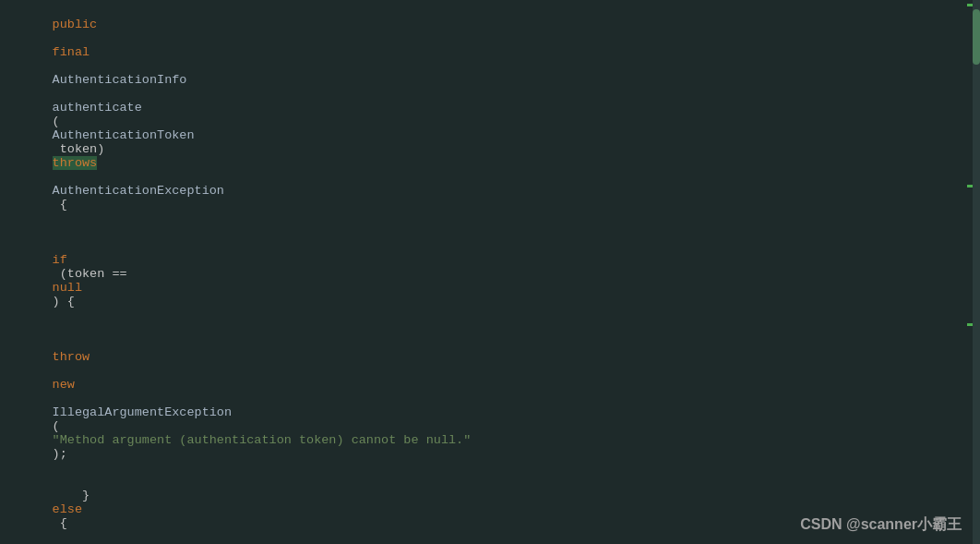 The image size is (980, 544). I want to click on keyword-final: final, so click(72, 52).